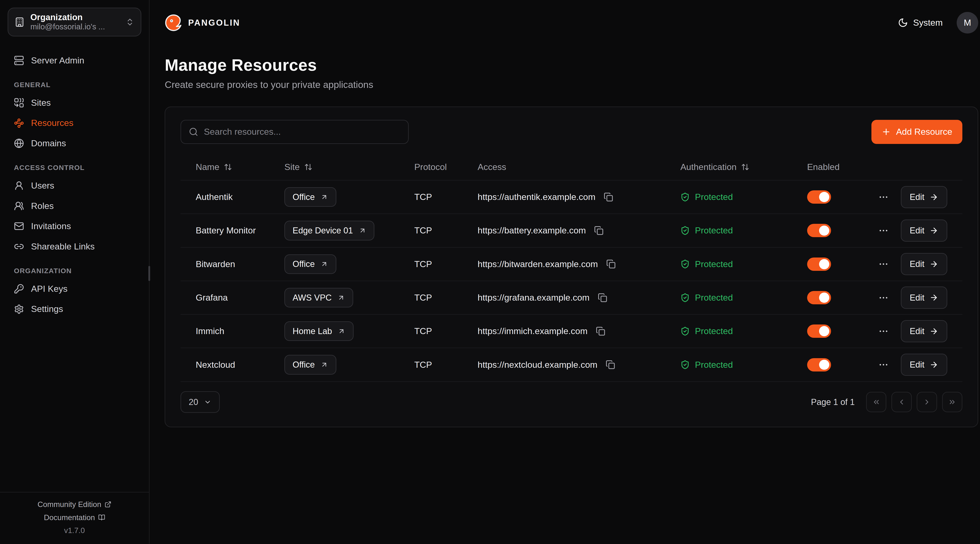 This screenshot has width=980, height=544. I want to click on sidebar-item-roles: Roles, so click(75, 206).